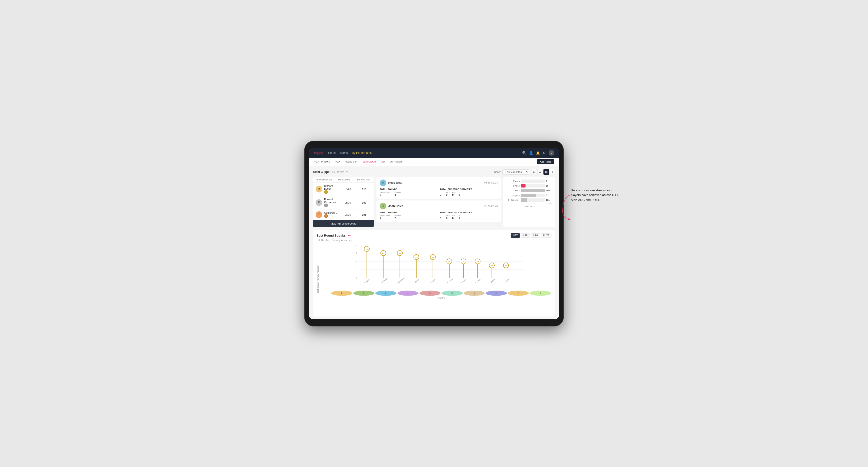 The image size is (868, 467). Describe the element at coordinates (326, 206) in the screenshot. I see `rank-badge-2: 2` at that location.